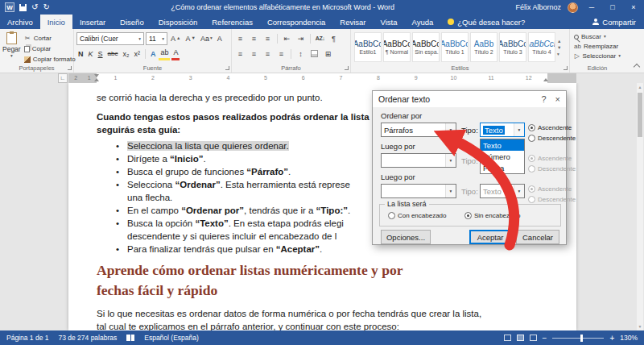 The height and width of the screenshot is (345, 644). Describe the element at coordinates (614, 22) in the screenshot. I see `share-button: Compartir` at that location.